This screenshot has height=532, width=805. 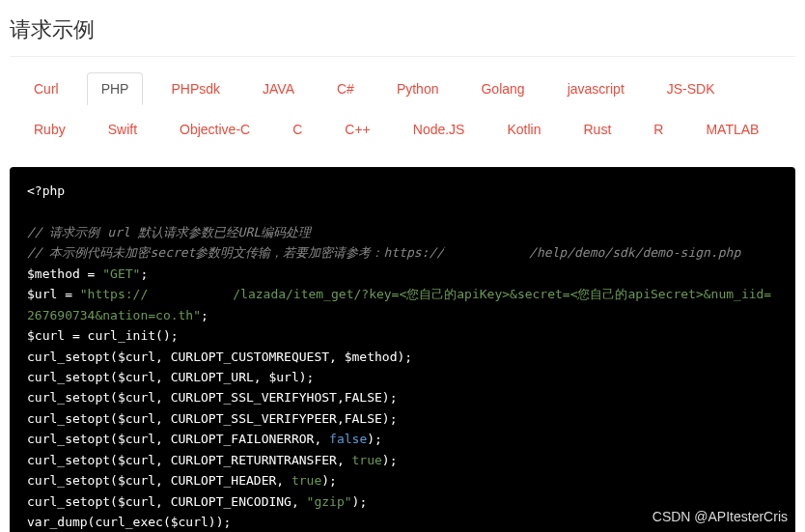 I want to click on tab-golang: Golang, so click(x=502, y=89).